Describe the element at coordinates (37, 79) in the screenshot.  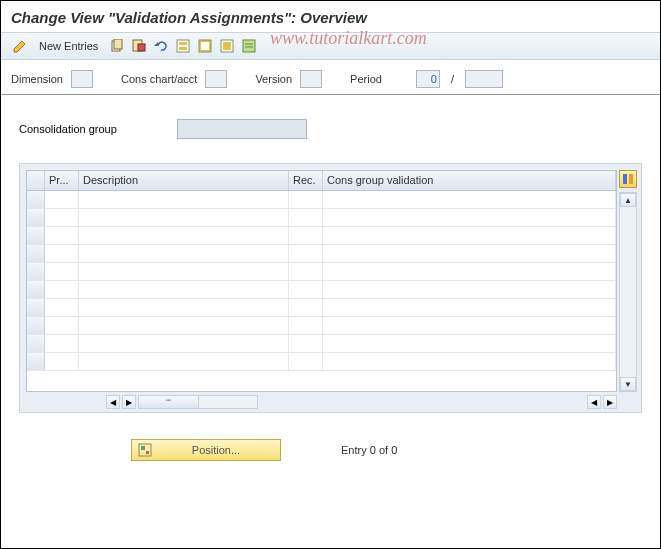
I see `dimension-label: Dimension` at that location.